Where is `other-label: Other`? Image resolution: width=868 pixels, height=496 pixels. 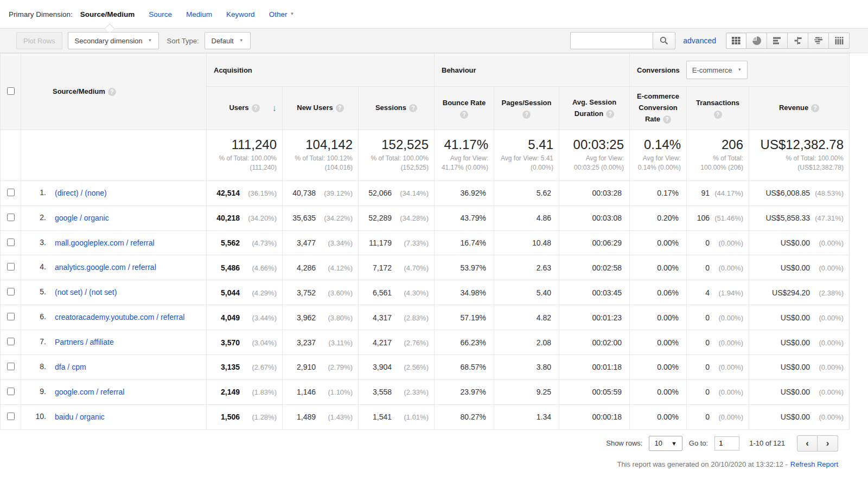
other-label: Other is located at coordinates (278, 14).